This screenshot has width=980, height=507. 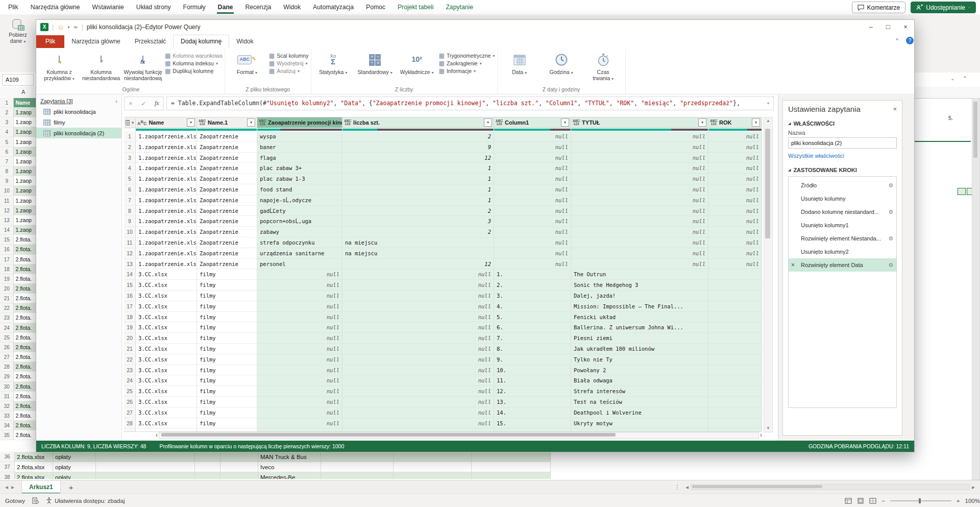 I want to click on sheet-cell: MAN Truck & Bus, so click(x=290, y=457).